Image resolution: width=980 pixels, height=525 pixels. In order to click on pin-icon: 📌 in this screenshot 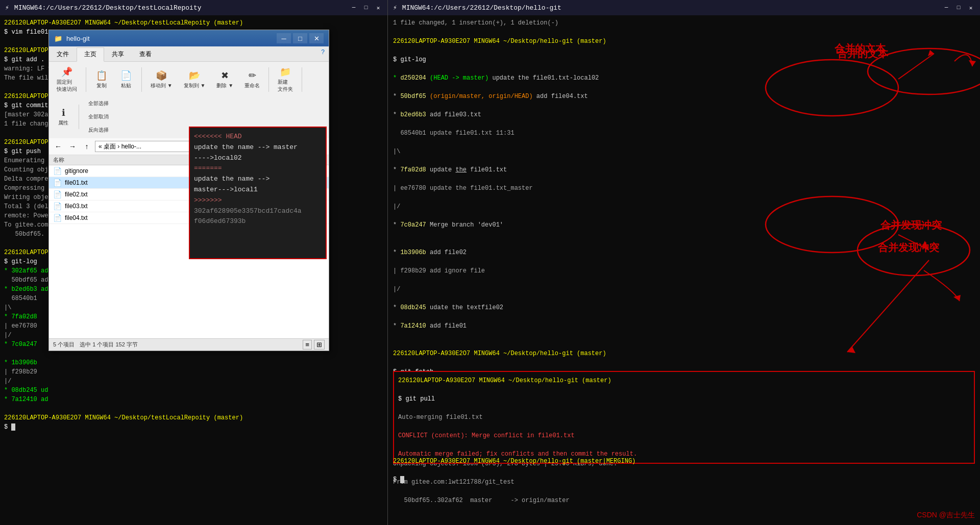, I will do `click(67, 72)`.